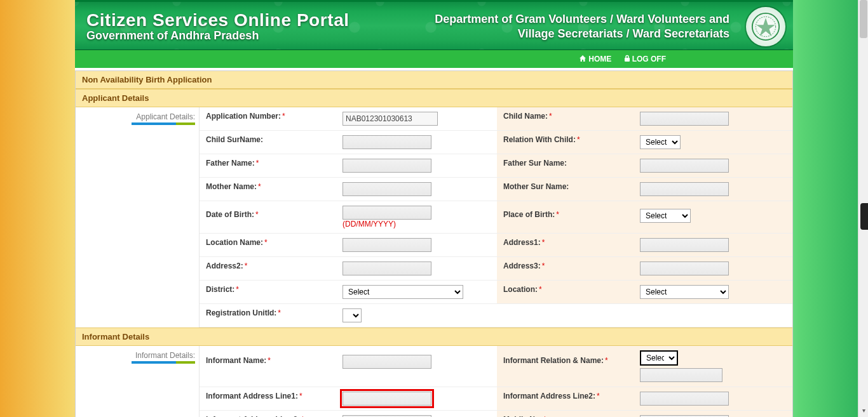 This screenshot has height=417, width=868. What do you see at coordinates (684, 245) in the screenshot?
I see `address1-input` at bounding box center [684, 245].